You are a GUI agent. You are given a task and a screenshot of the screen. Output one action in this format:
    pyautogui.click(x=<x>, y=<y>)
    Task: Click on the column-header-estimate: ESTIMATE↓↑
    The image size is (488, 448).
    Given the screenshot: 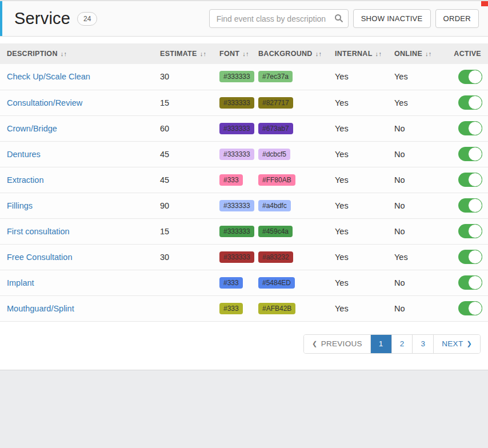 What is the action you would take?
    pyautogui.click(x=190, y=54)
    